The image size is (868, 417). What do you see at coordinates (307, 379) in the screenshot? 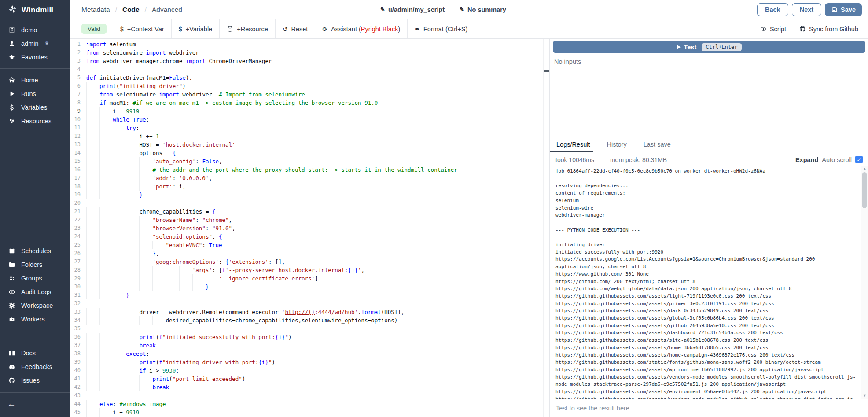
I see `code-line: 41print("port limit exceeded")` at bounding box center [307, 379].